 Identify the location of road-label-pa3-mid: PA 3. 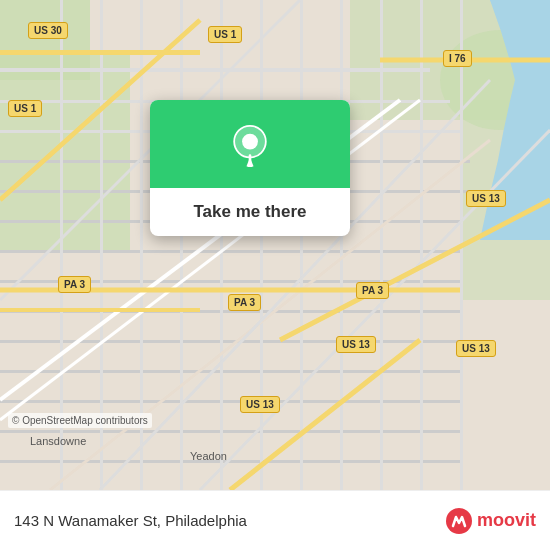
(244, 302).